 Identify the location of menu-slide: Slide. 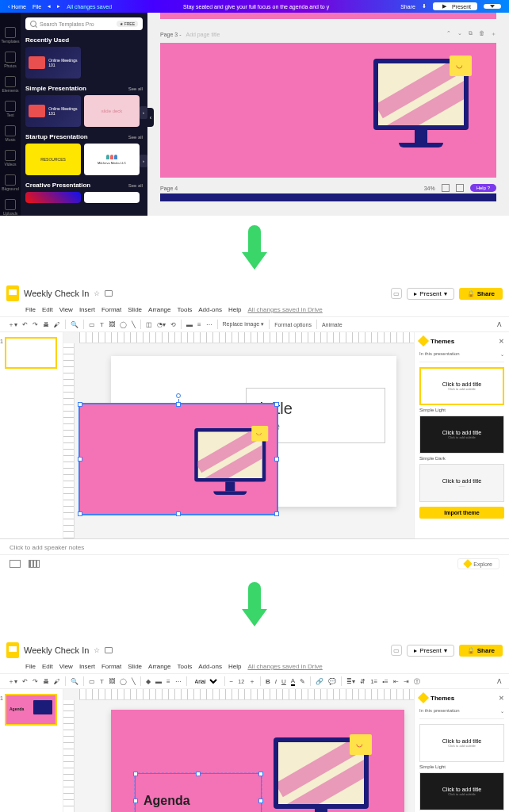
(135, 309).